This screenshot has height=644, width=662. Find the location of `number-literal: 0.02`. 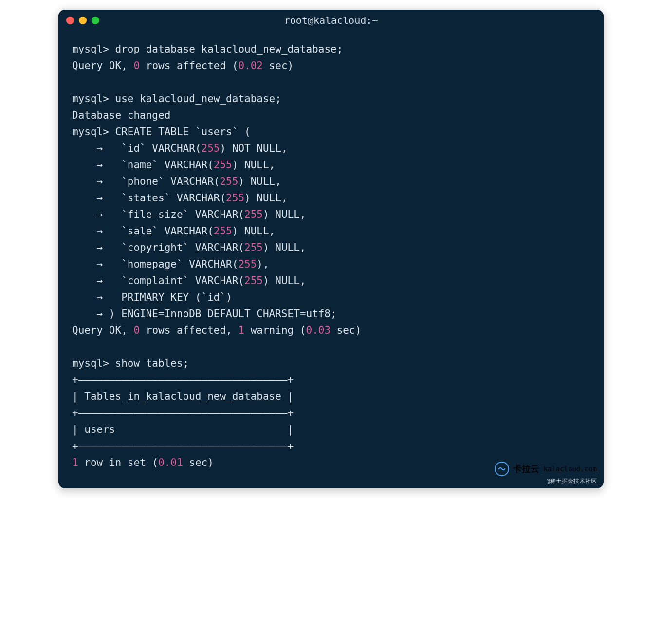

number-literal: 0.02 is located at coordinates (250, 66).